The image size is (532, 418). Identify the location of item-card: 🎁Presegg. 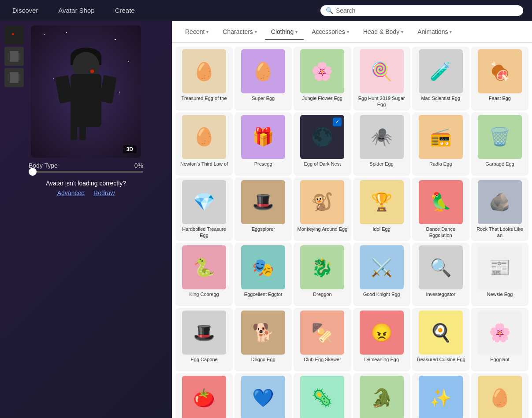
(263, 144).